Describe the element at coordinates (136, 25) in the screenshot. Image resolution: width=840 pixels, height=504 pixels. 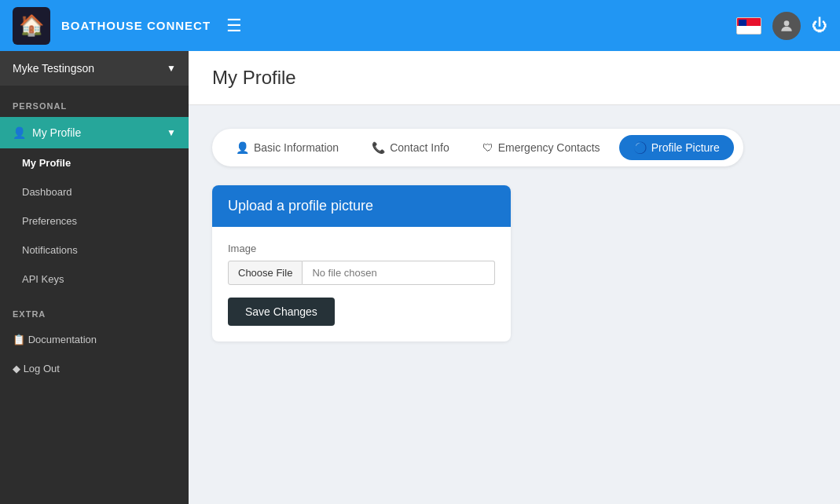
I see `app-name: BOATHOUSE CONNECT` at that location.